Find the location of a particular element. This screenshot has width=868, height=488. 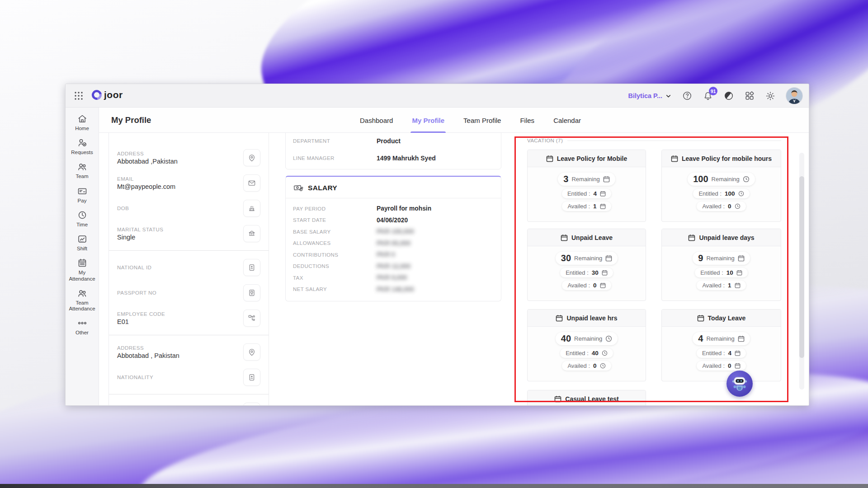

envelope-icon is located at coordinates (252, 183).